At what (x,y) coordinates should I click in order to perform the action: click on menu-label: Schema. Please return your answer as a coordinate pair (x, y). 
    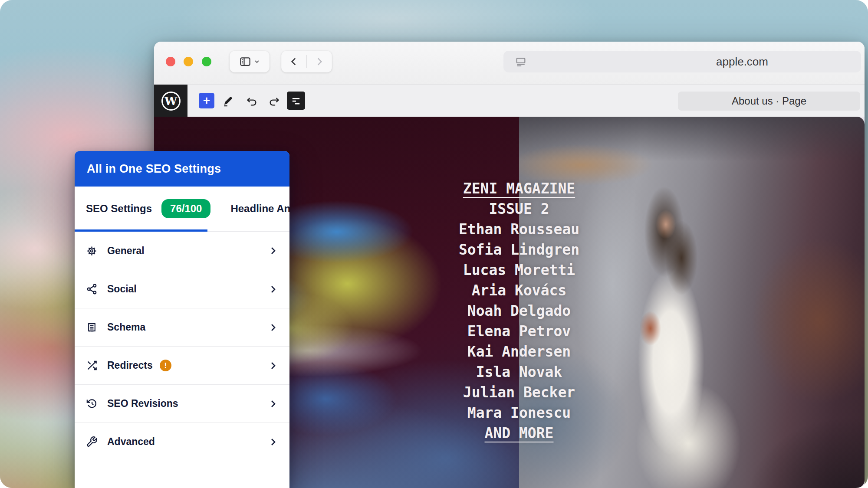
    Looking at the image, I should click on (126, 327).